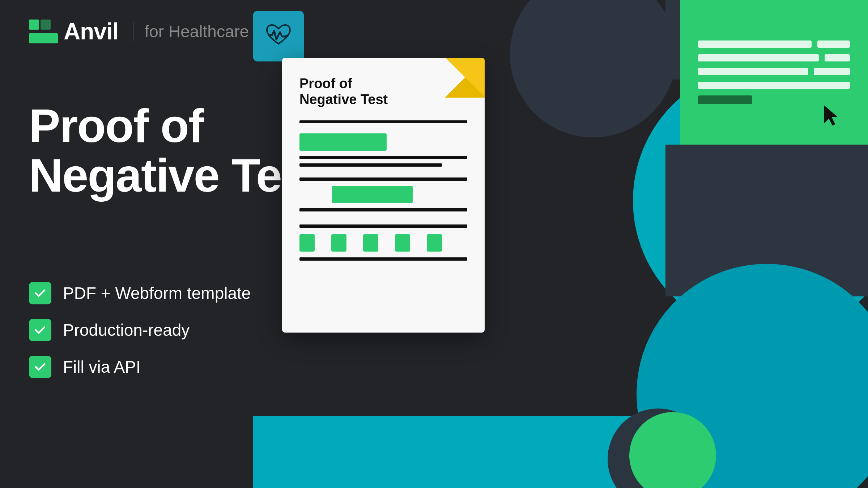 The image size is (868, 488). I want to click on feature-item-pdf: PDF + Webform template, so click(140, 293).